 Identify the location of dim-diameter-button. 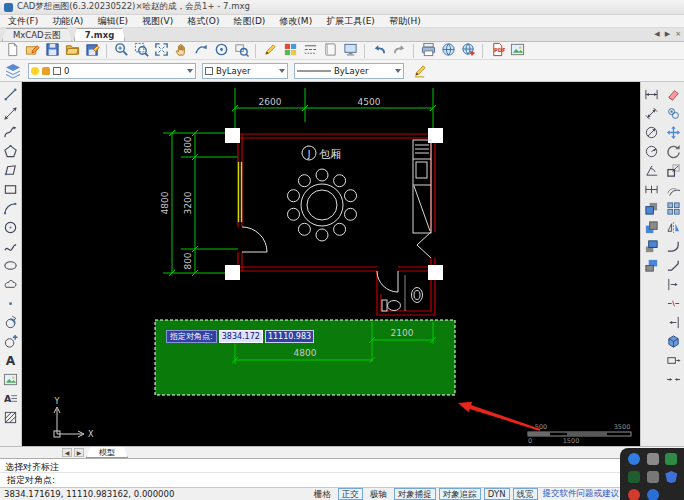
(652, 133).